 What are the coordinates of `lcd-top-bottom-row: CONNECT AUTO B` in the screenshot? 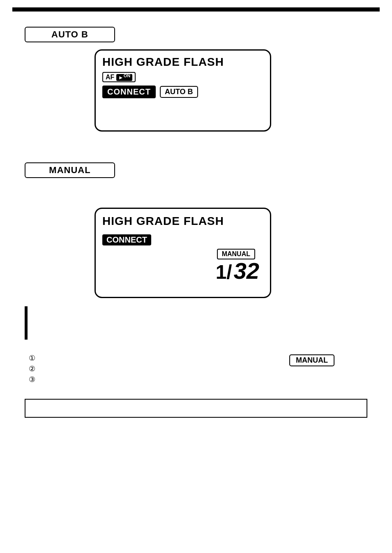 It's located at (183, 92).